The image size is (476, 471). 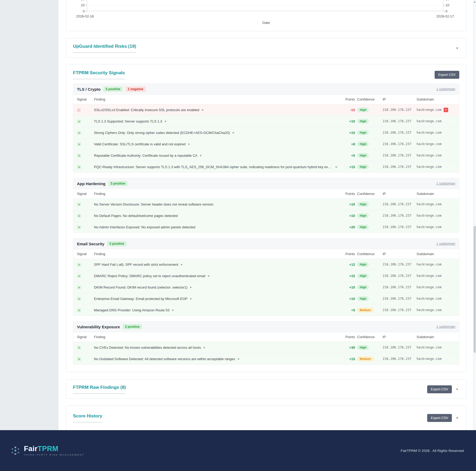 What do you see at coordinates (347, 254) in the screenshot?
I see `column-header-points: Points` at bounding box center [347, 254].